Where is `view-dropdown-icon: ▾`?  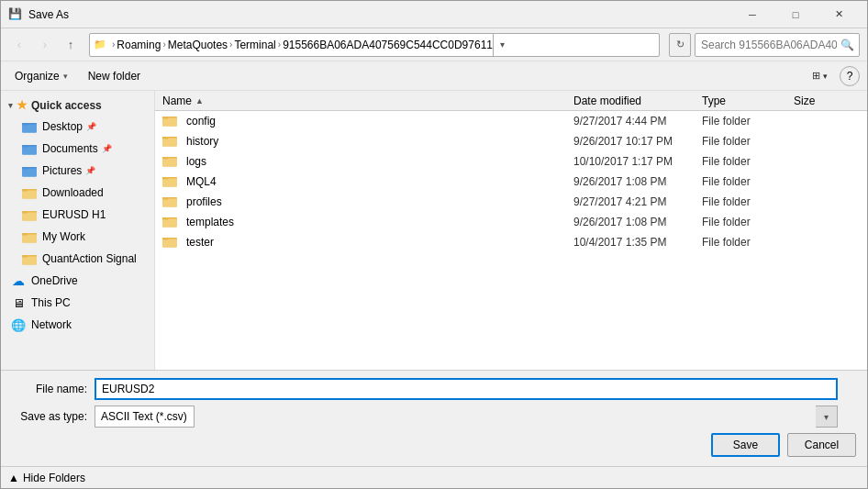 view-dropdown-icon: ▾ is located at coordinates (826, 76).